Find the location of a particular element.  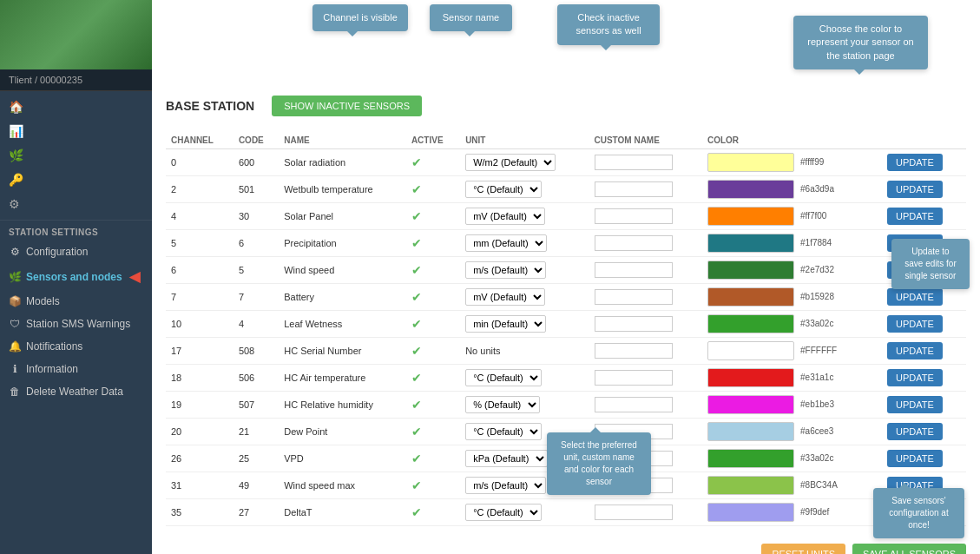

cell-code: 600 is located at coordinates (256, 163).